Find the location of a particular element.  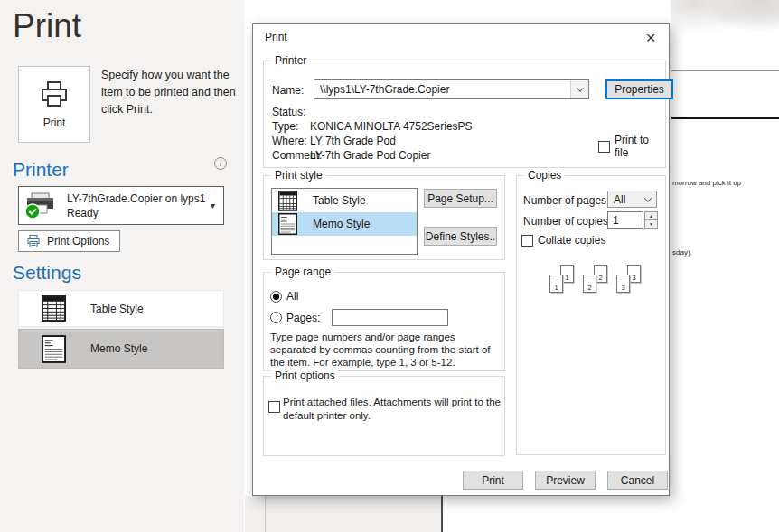

preview-text-fragment: sday). is located at coordinates (682, 253).